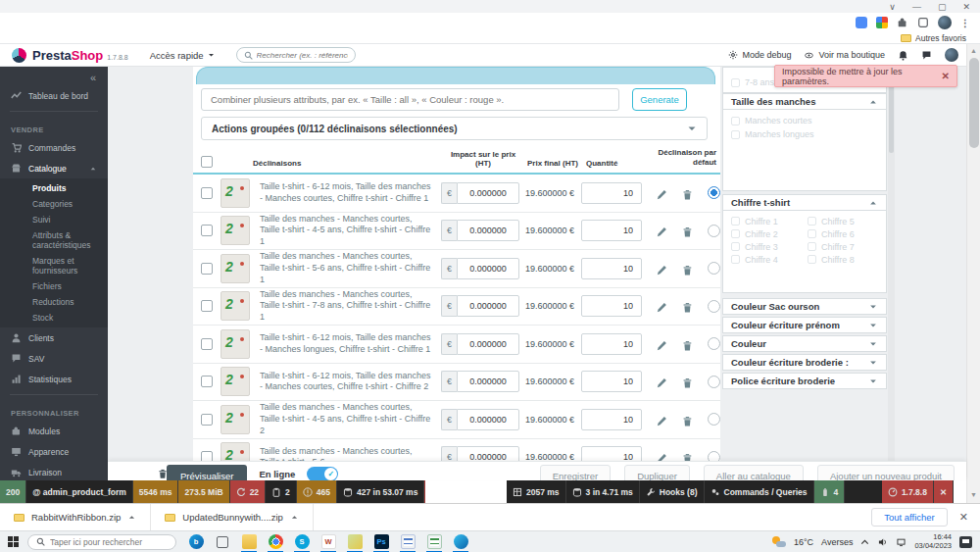 This screenshot has height=552, width=980. Describe the element at coordinates (904, 55) in the screenshot. I see `bell-icon` at that location.